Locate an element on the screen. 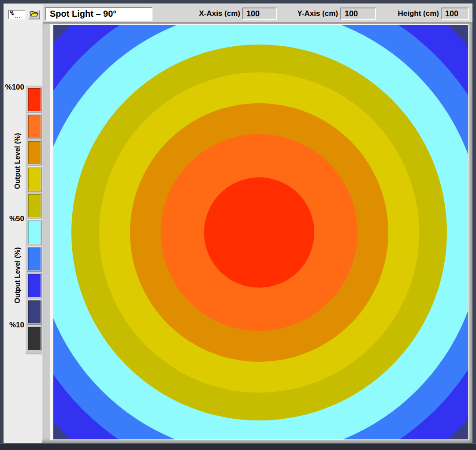 Image resolution: width=476 pixels, height=450 pixels. height-input: 100 is located at coordinates (455, 14).